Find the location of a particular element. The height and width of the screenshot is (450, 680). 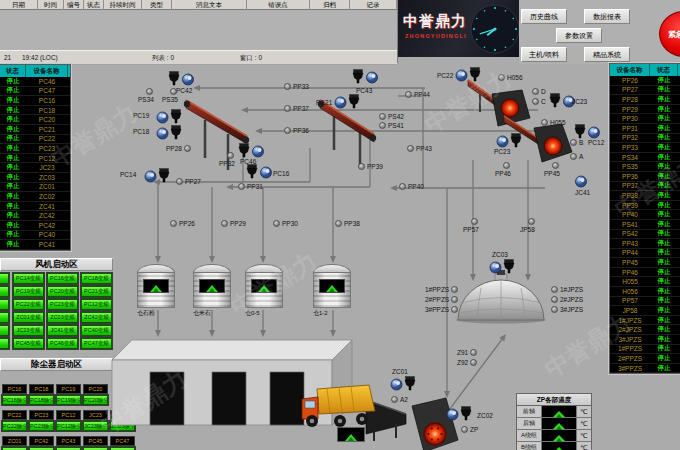

diagram-label: PC43 is located at coordinates (364, 90).